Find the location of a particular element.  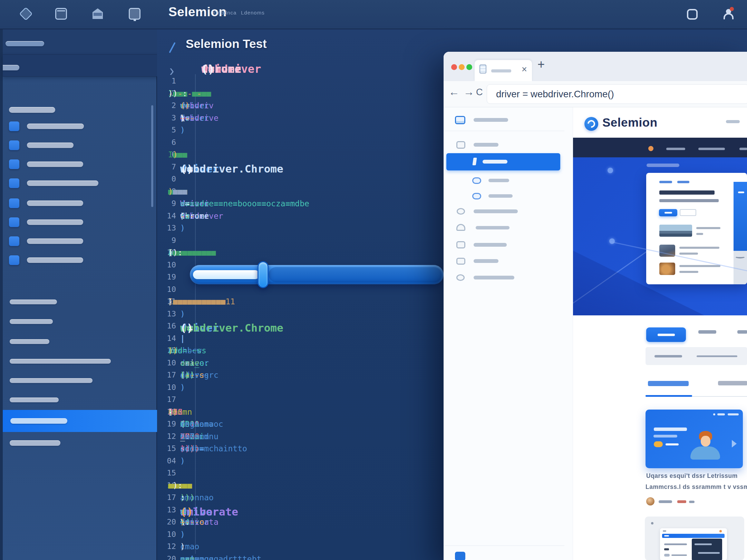

line-number: 5 is located at coordinates (166, 130).